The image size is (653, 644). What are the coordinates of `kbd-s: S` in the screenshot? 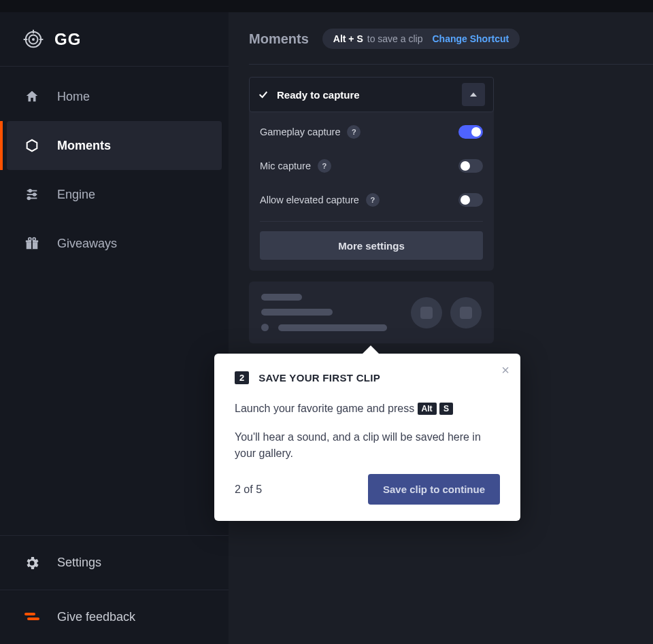 It's located at (446, 409).